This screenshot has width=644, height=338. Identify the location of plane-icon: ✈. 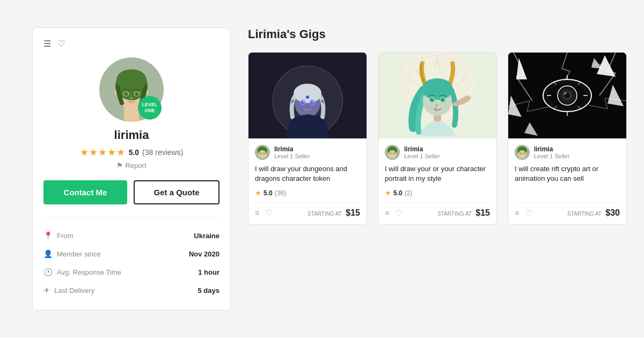
(47, 290).